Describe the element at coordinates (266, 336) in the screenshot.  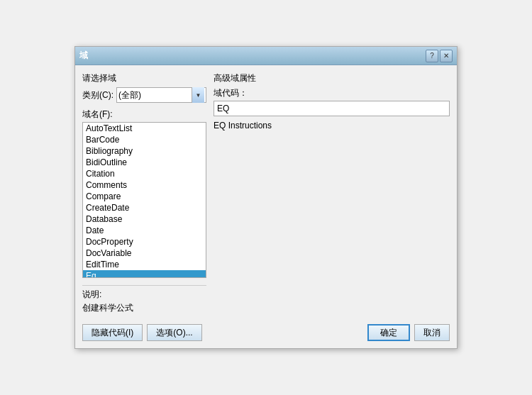
I see `footer: 隐藏代码(I) 选项(O)... 确定 取消` at that location.